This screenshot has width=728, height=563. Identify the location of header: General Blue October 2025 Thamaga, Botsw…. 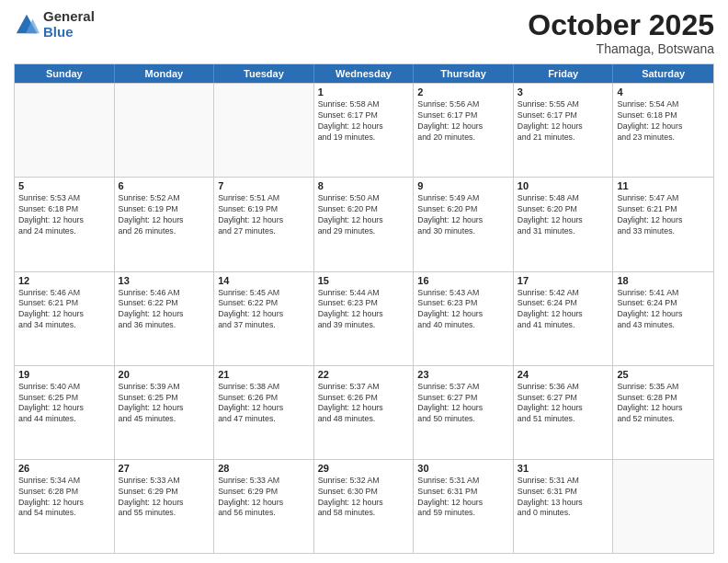
(364, 33).